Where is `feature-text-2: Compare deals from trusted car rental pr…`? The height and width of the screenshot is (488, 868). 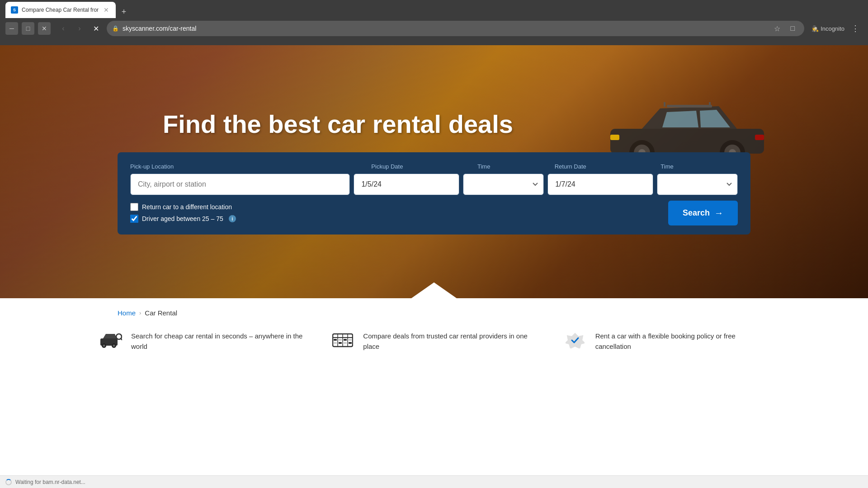
feature-text-2: Compare deals from trusted car rental pr… is located at coordinates (449, 342).